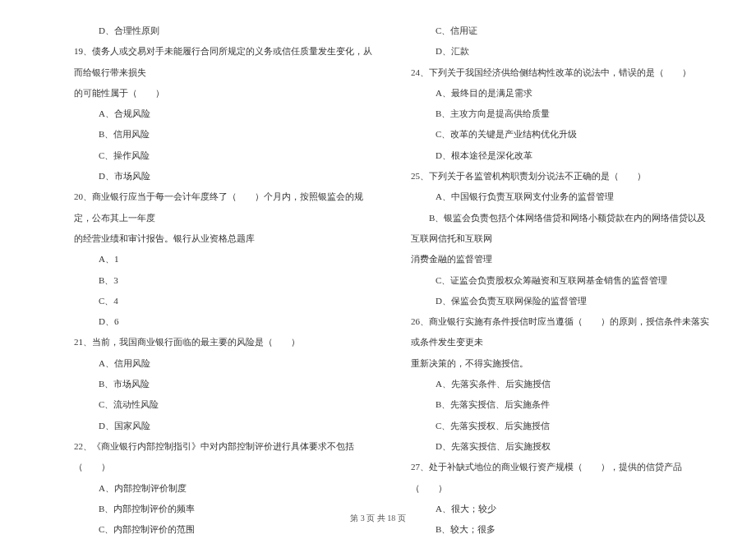 This screenshot has height=534, width=756. What do you see at coordinates (226, 281) in the screenshot?
I see `option-line: B、3` at bounding box center [226, 281].